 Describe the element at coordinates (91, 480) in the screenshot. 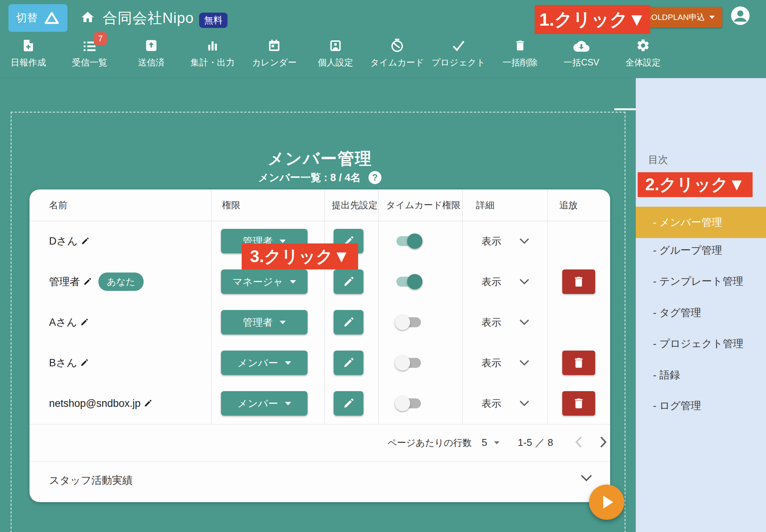

I see `staff-activity-label: スタッフ活動実績` at that location.